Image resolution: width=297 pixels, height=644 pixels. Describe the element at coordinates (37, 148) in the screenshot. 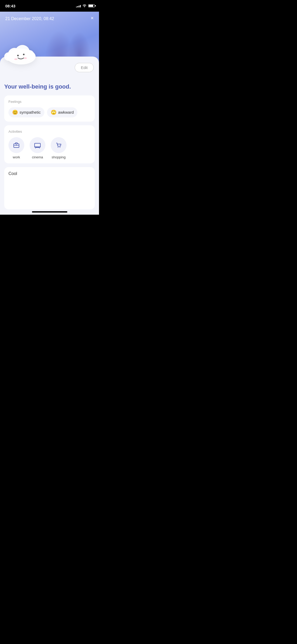

I see `activity-cinema: cinema` at that location.